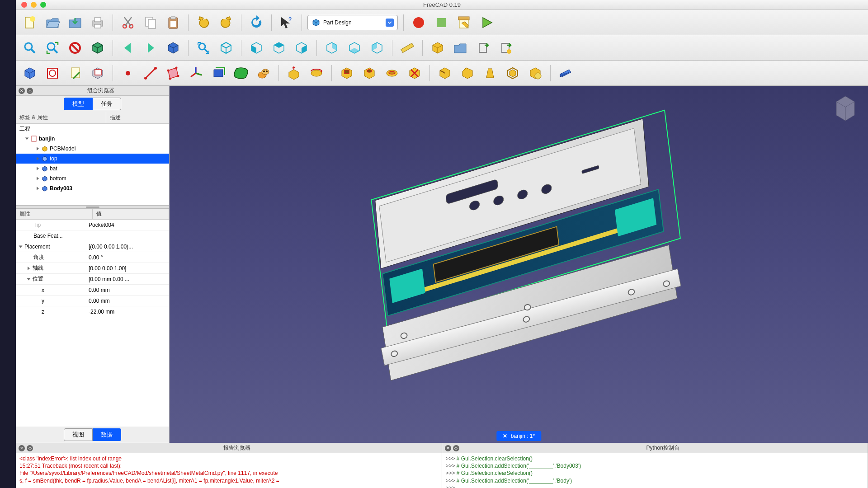 The width and height of the screenshot is (868, 488). What do you see at coordinates (98, 23) in the screenshot?
I see `print-button` at bounding box center [98, 23].